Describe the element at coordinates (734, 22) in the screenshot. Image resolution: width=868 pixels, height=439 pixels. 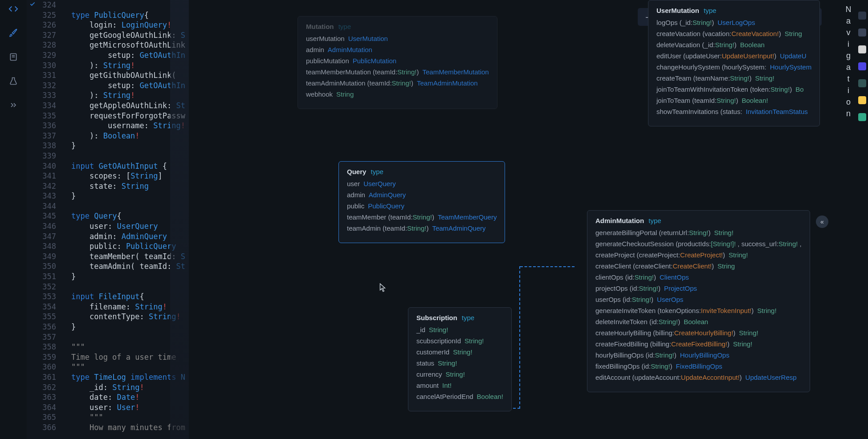
I see `field-row: logOps (_id:String!)UserLogOps` at that location.